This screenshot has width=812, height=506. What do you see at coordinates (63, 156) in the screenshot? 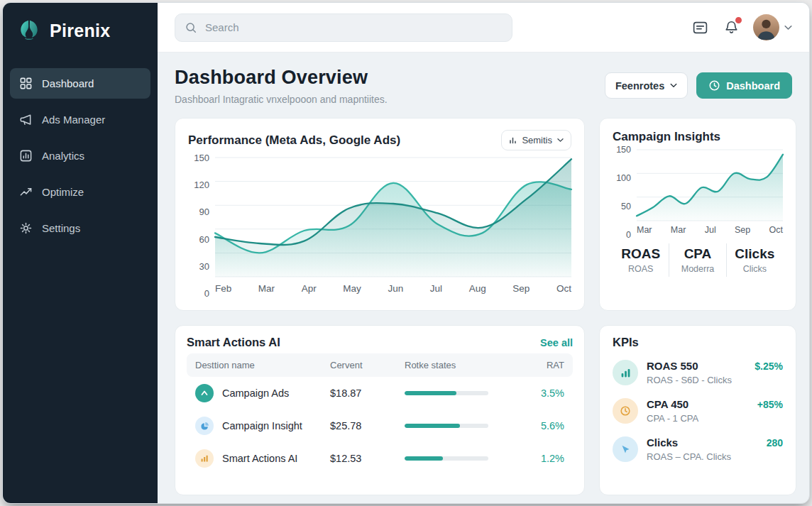
I see `sidebar-item-label: Analytics` at bounding box center [63, 156].